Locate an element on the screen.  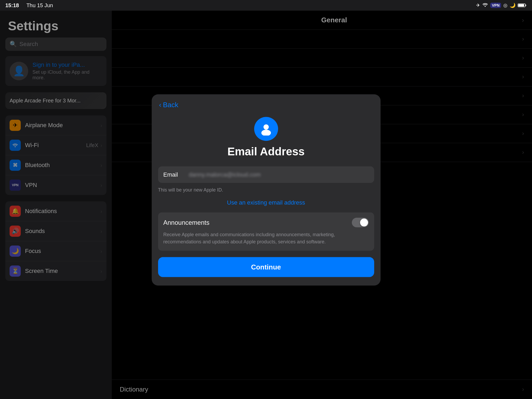
announcements-toggle is located at coordinates (360, 223).